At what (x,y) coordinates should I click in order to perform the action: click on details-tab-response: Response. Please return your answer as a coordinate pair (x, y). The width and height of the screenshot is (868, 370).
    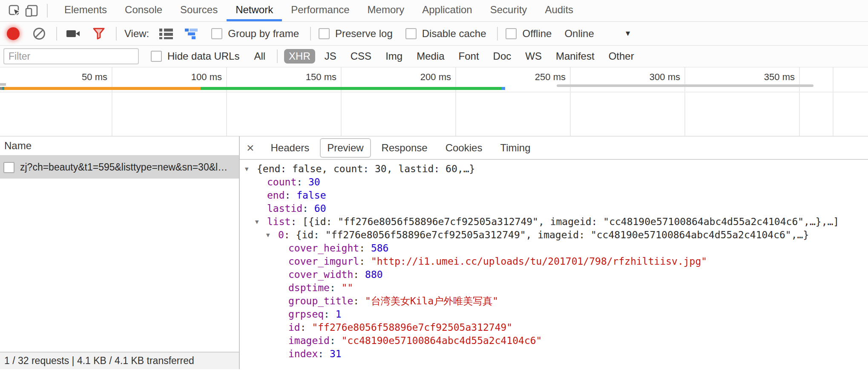
    Looking at the image, I should click on (405, 148).